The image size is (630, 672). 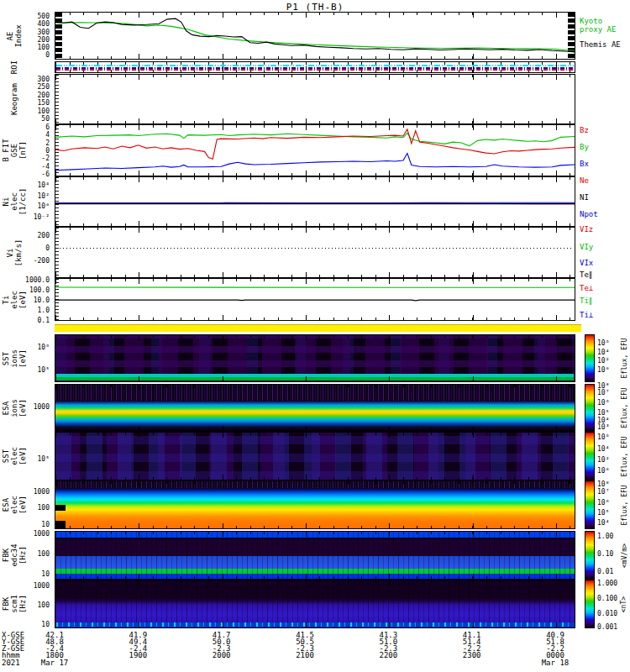 I want to click on themis-ae-trace, so click(x=315, y=35).